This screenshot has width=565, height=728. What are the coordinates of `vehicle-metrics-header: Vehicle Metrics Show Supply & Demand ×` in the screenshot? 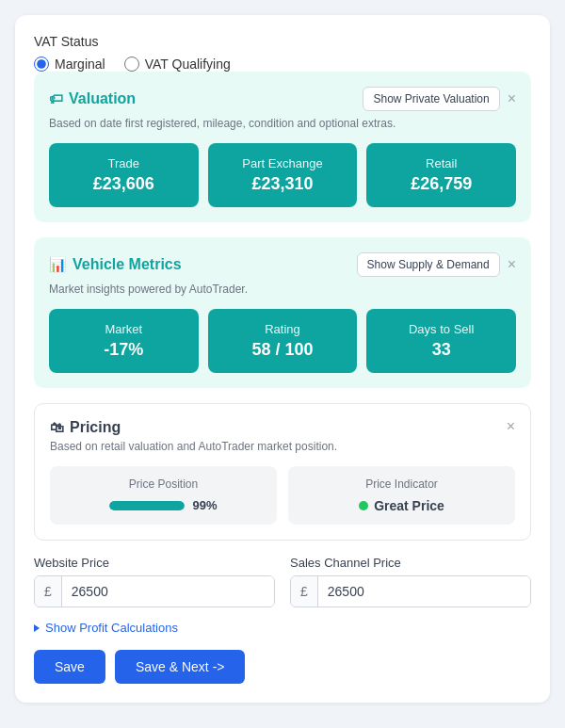 It's located at (282, 265).